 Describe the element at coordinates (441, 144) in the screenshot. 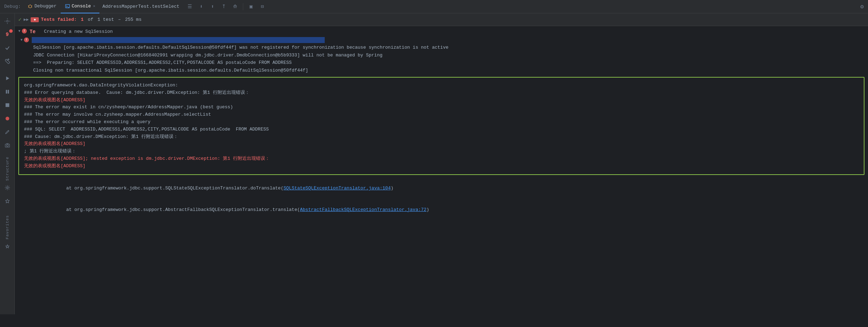

I see `error-line-8: 无效的表或视图名[ADDRESS]` at that location.